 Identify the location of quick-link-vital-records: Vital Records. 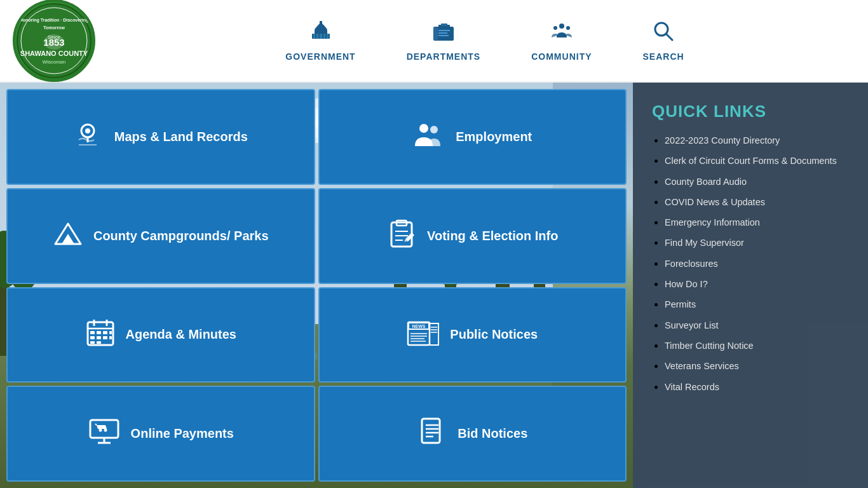
(692, 387).